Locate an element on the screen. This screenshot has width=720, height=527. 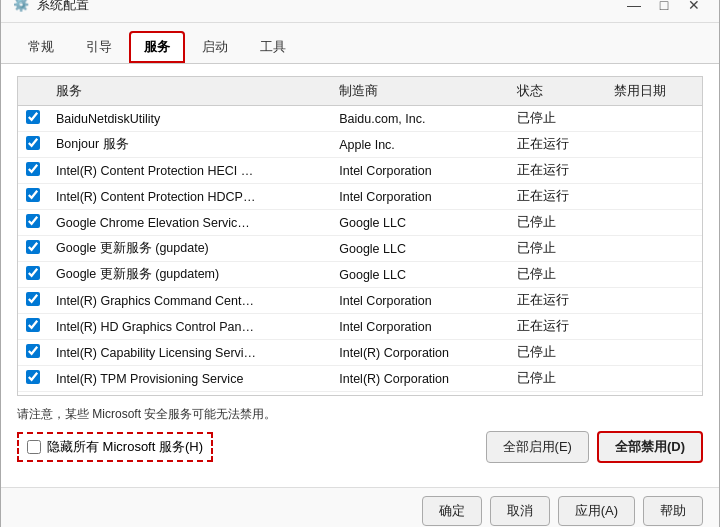
window-icon: ⚙️ is located at coordinates (21, 6).